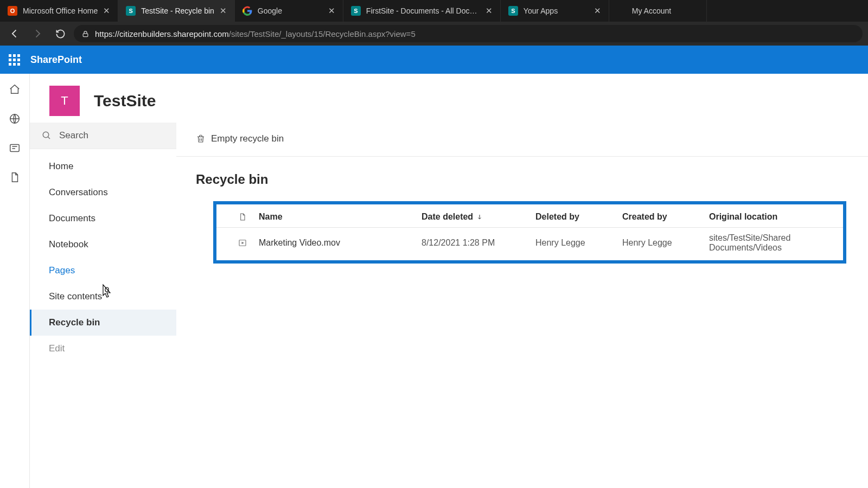 This screenshot has width=868, height=488. Describe the element at coordinates (340, 243) in the screenshot. I see `cell-name: Marketing Video.mov` at that location.